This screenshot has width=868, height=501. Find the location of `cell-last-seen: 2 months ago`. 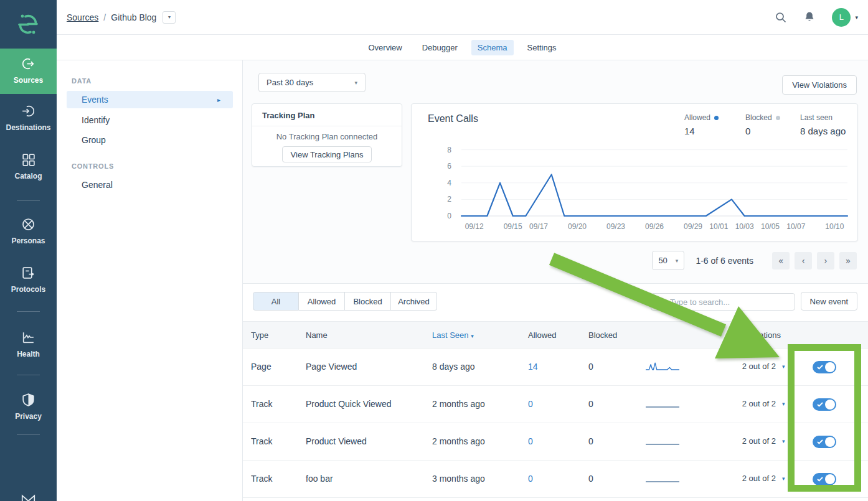

cell-last-seen: 2 months ago is located at coordinates (458, 404).